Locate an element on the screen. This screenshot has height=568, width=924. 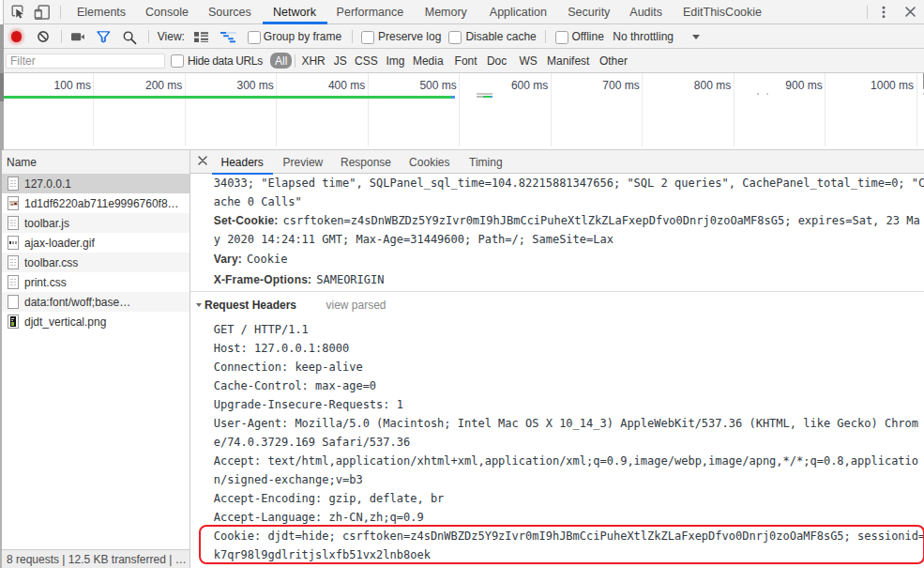
request-name: toolbar.css is located at coordinates (51, 263).